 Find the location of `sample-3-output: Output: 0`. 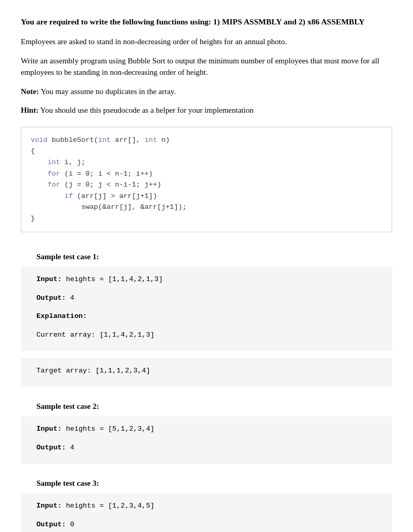

sample-3-output: Output: 0 is located at coordinates (206, 525).